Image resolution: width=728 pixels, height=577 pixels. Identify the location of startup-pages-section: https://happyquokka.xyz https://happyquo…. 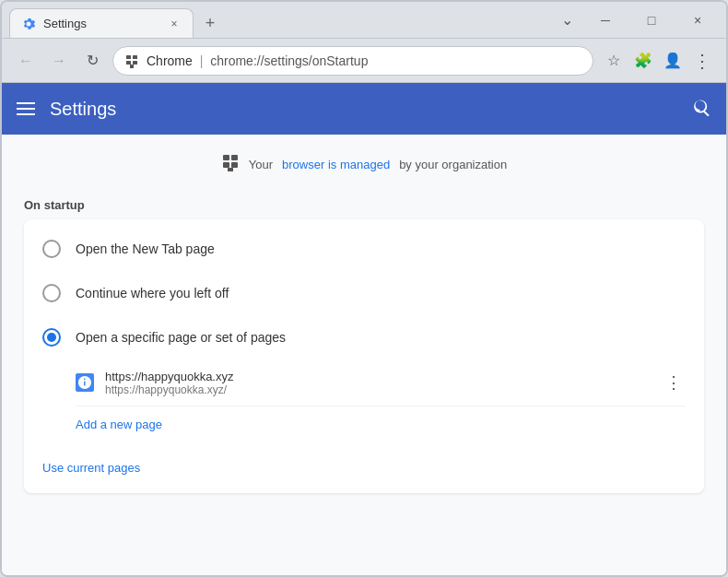
(381, 401).